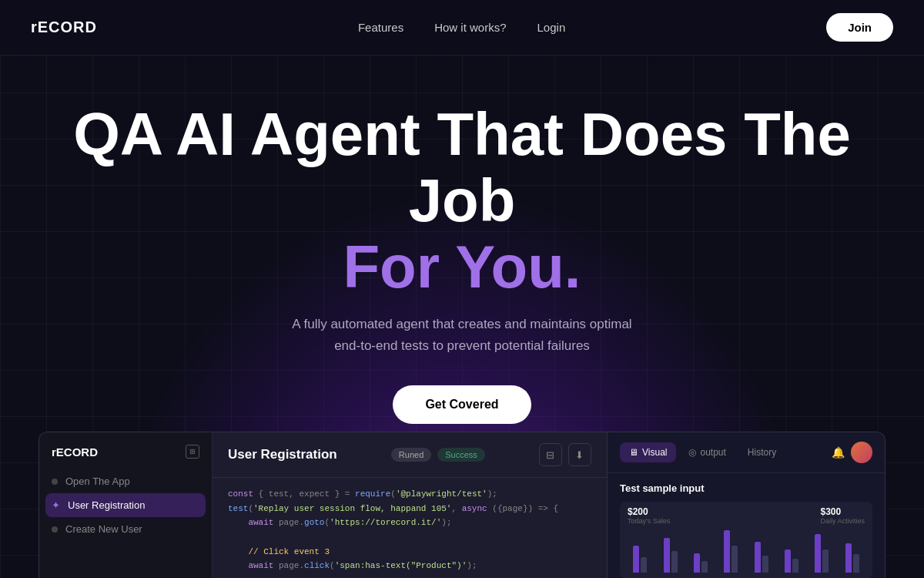 The image size is (924, 578). I want to click on bar-3b, so click(705, 567).